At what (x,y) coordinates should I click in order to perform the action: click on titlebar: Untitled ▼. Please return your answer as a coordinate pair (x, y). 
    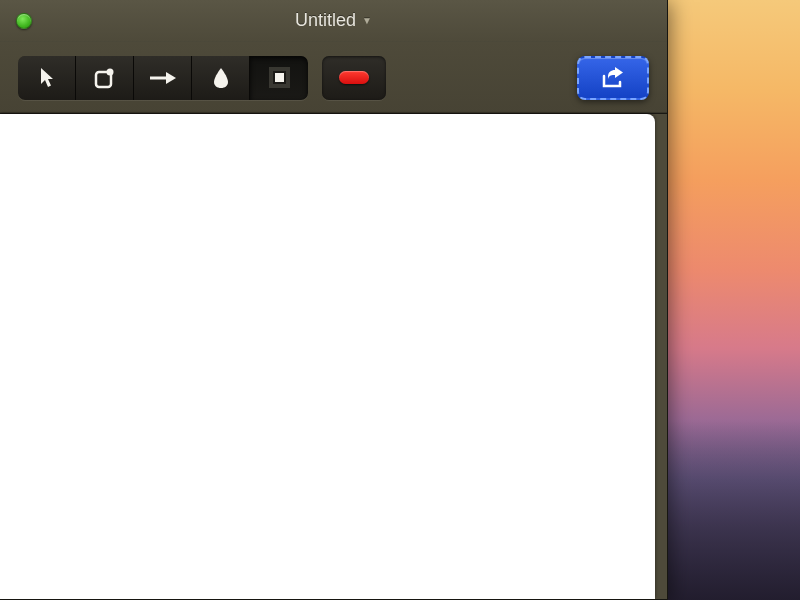
    Looking at the image, I should click on (334, 21).